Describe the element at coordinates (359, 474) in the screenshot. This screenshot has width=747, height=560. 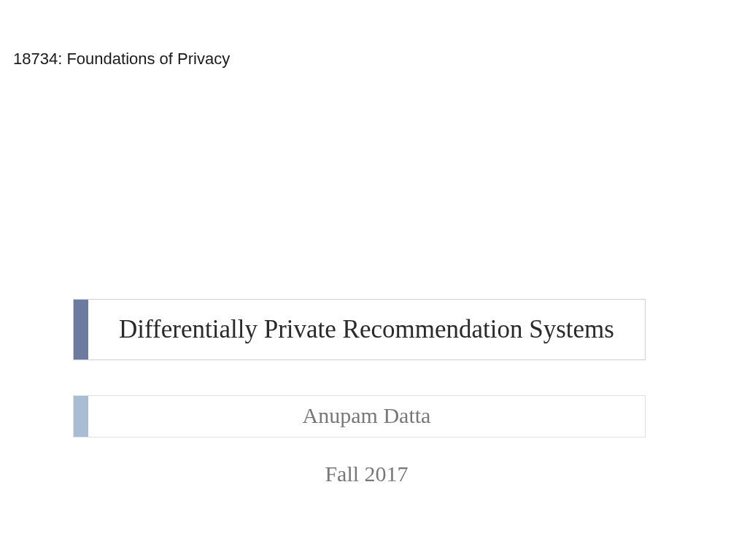
I see `term-block: Fall 2017` at that location.